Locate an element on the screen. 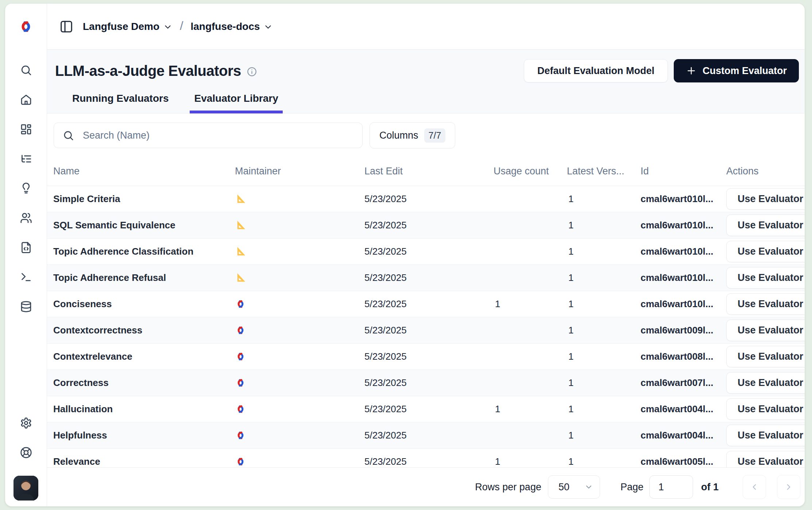 The width and height of the screenshot is (812, 510). sidebar-toggle-icon is located at coordinates (66, 27).